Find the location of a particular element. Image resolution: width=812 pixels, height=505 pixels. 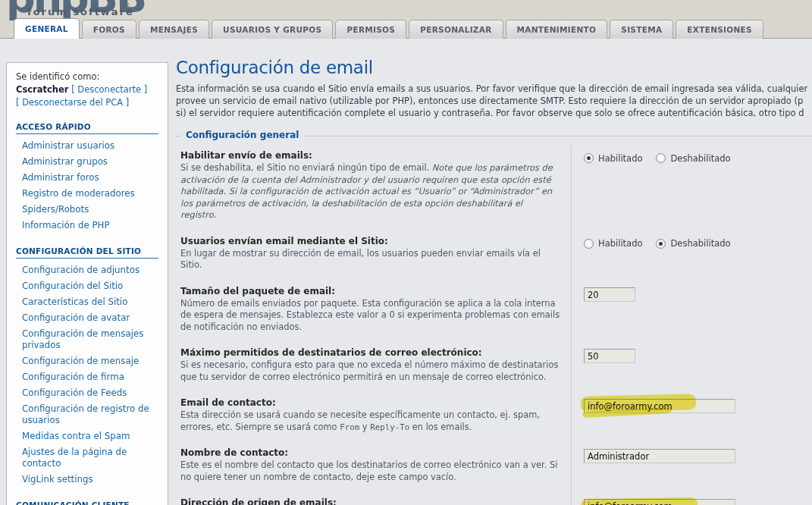

sidebar-item-informacion-de-php: Información de PHP is located at coordinates (87, 226).